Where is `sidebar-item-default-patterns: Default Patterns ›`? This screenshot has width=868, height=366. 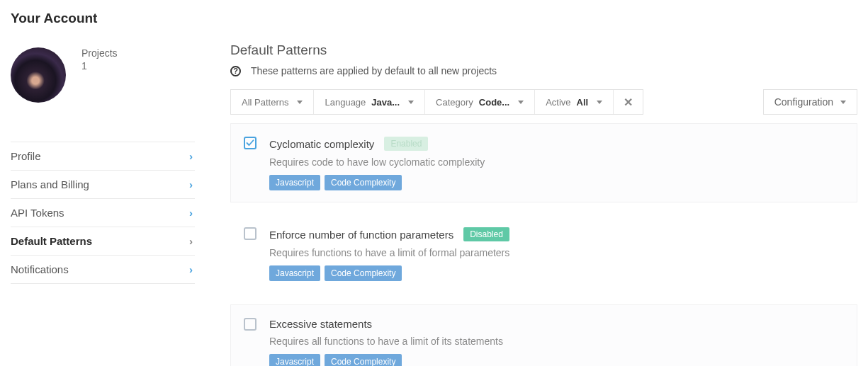 sidebar-item-default-patterns: Default Patterns › is located at coordinates (103, 241).